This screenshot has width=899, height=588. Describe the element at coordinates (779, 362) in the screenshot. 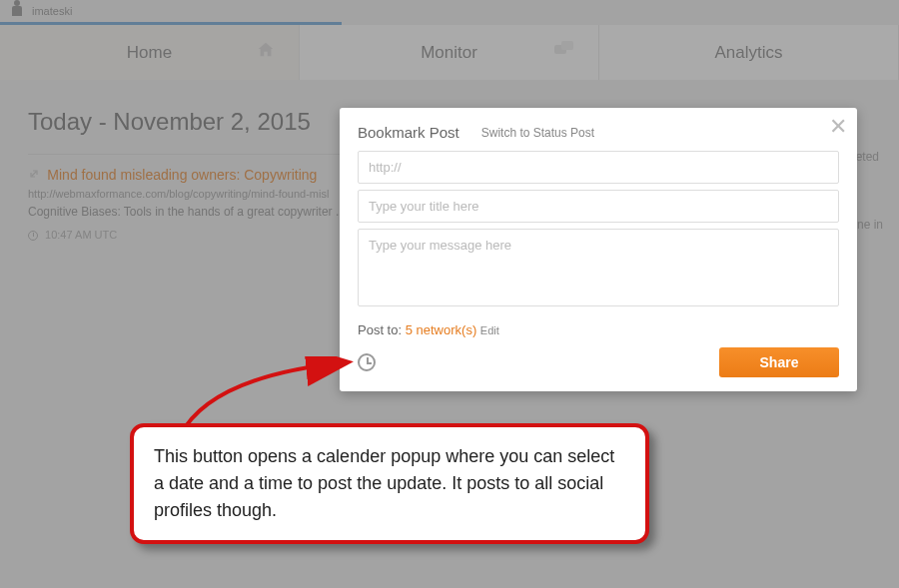

I see `share-button: Share` at that location.